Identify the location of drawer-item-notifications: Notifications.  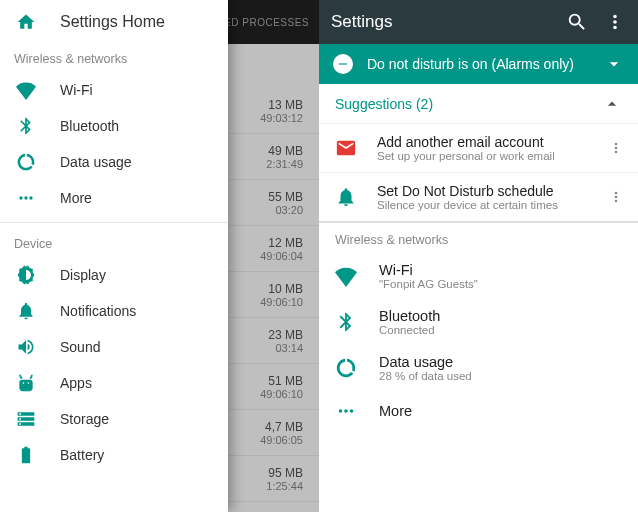
(114, 311).